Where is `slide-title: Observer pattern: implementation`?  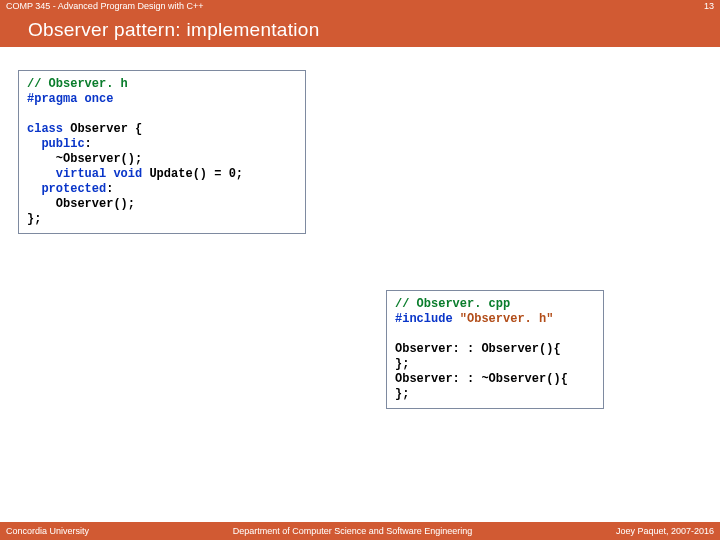 slide-title: Observer pattern: implementation is located at coordinates (174, 30).